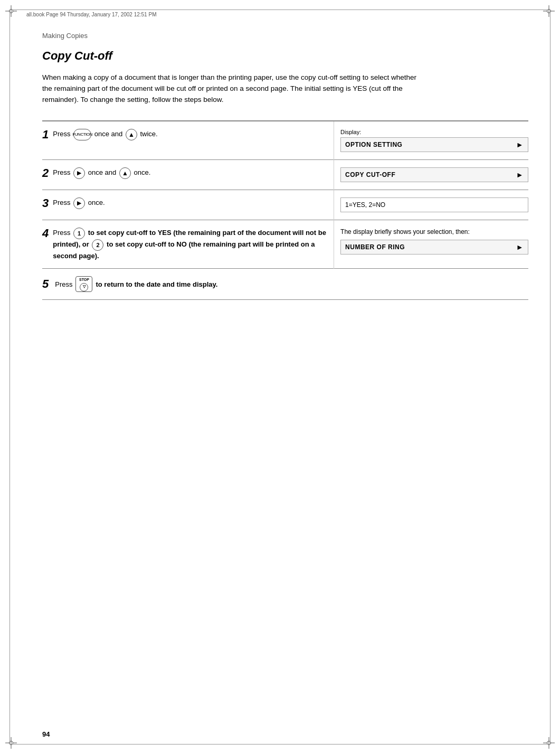 This screenshot has height=754, width=560. What do you see at coordinates (45, 233) in the screenshot?
I see `step-number-4: 4` at bounding box center [45, 233].